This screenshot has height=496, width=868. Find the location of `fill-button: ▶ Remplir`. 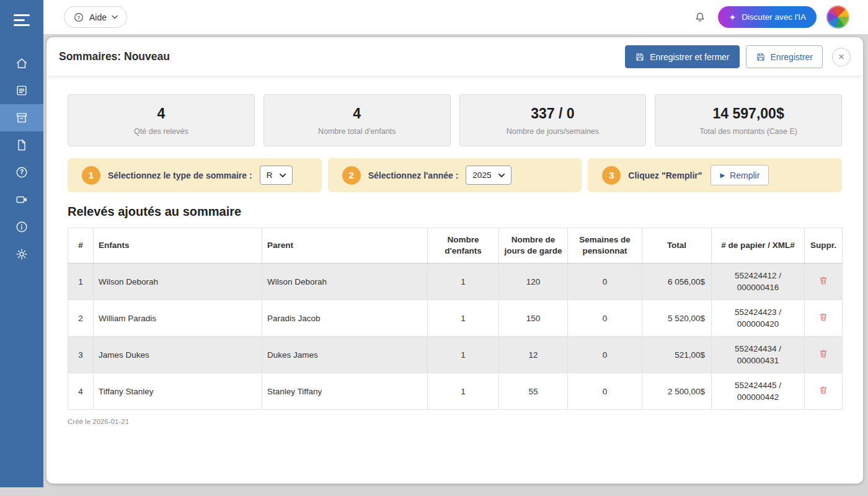

fill-button: ▶ Remplir is located at coordinates (740, 175).